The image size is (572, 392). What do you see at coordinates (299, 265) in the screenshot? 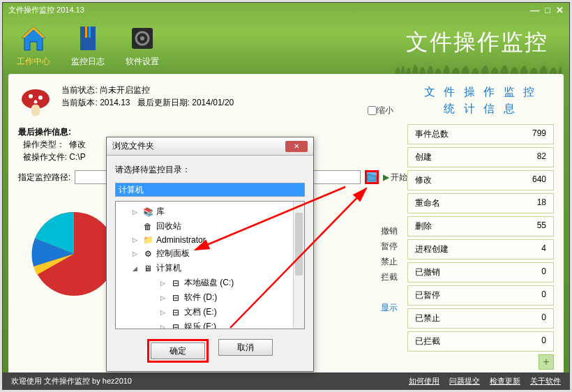
I see `tree-scrollbar` at bounding box center [299, 265].